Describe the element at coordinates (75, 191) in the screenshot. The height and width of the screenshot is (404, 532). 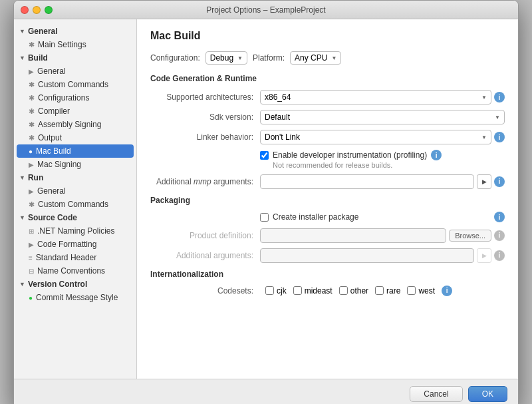
I see `sidebar-item-run-general: ▶ General` at that location.